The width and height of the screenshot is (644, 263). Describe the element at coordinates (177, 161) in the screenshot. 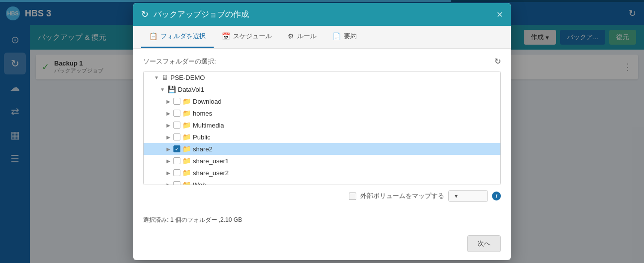

I see `tree-checkbox-share-user1` at that location.